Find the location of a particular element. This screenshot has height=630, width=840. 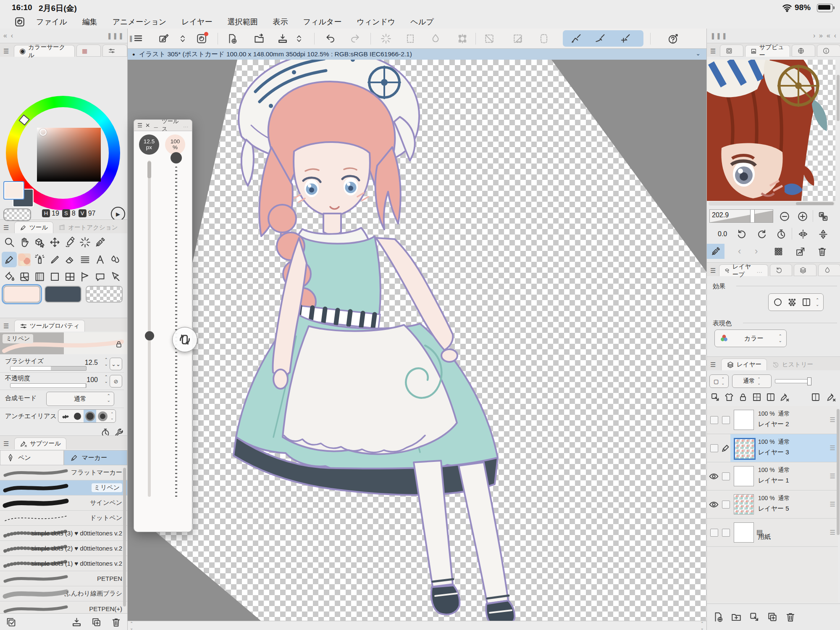

subview-horizontal-scrollbar is located at coordinates (772, 203).